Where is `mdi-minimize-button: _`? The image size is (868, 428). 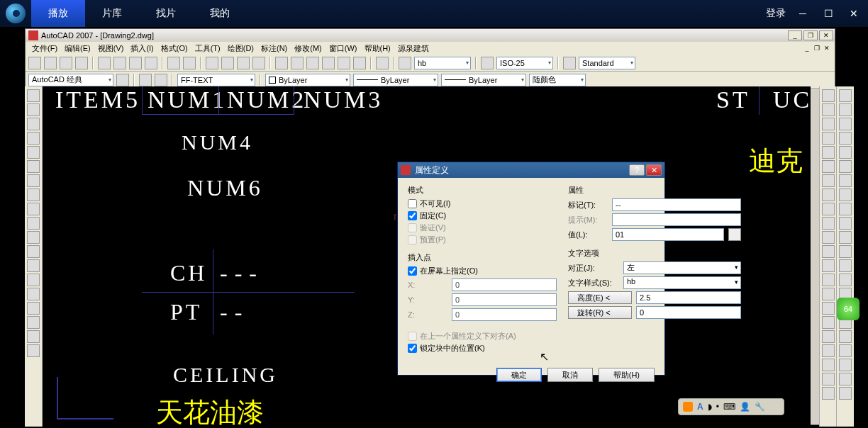 mdi-minimize-button: _ is located at coordinates (807, 48).